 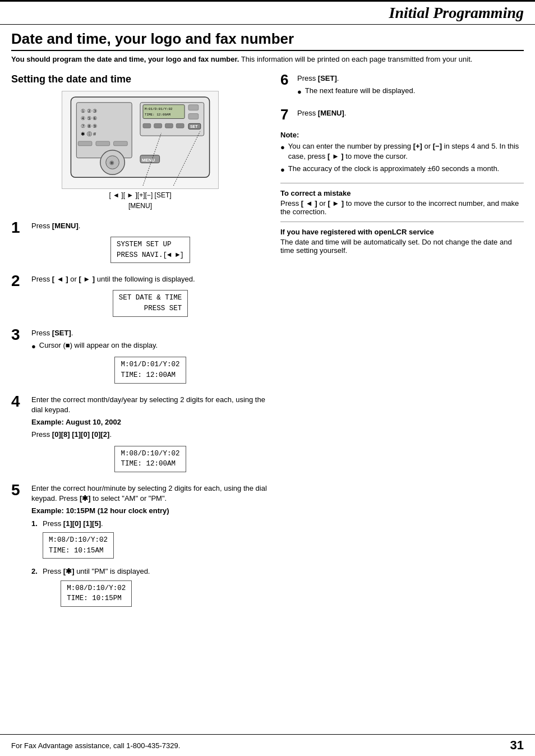 What do you see at coordinates (402, 241) in the screenshot?
I see `openlcr-section: If you have registered with openLCR serv…` at bounding box center [402, 241].